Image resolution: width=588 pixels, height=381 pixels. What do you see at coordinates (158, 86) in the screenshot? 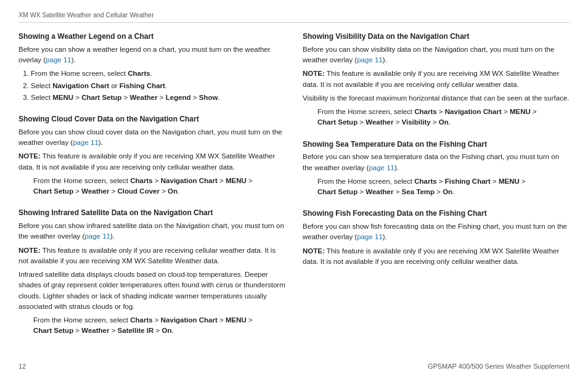
I see `legend-steps: From the Home screen, select Charts. Sel…` at bounding box center [158, 86].